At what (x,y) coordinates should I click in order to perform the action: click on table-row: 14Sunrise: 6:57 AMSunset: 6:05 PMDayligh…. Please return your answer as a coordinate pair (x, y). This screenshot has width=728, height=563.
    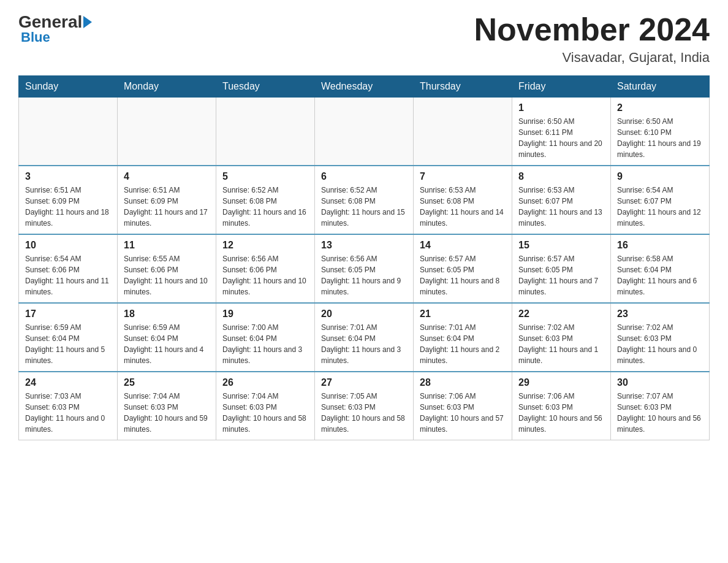
    Looking at the image, I should click on (463, 269).